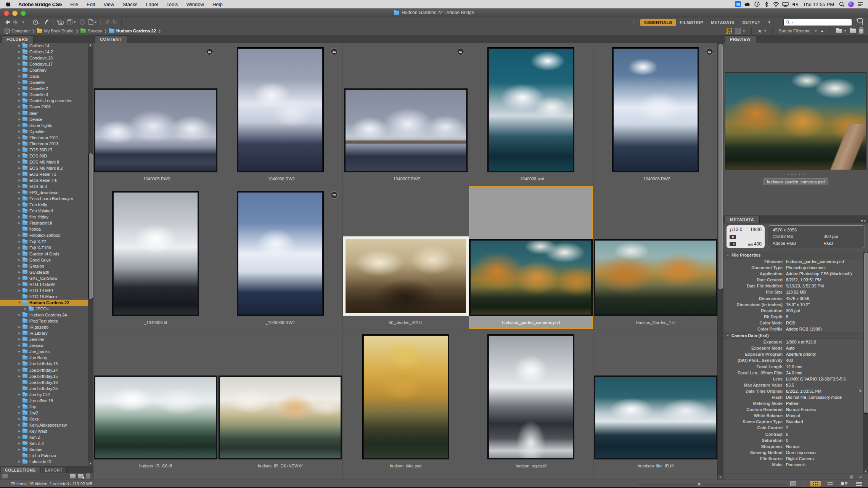  Describe the element at coordinates (47, 107) in the screenshot. I see `folder-row: ▶Dawn.2003` at that location.